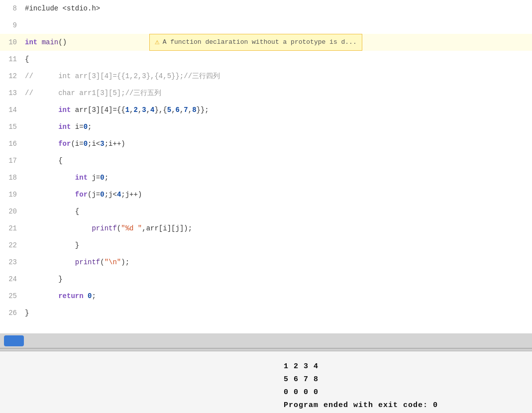 The height and width of the screenshot is (413, 532). Describe the element at coordinates (12, 245) in the screenshot. I see `line-number: 22` at that location.